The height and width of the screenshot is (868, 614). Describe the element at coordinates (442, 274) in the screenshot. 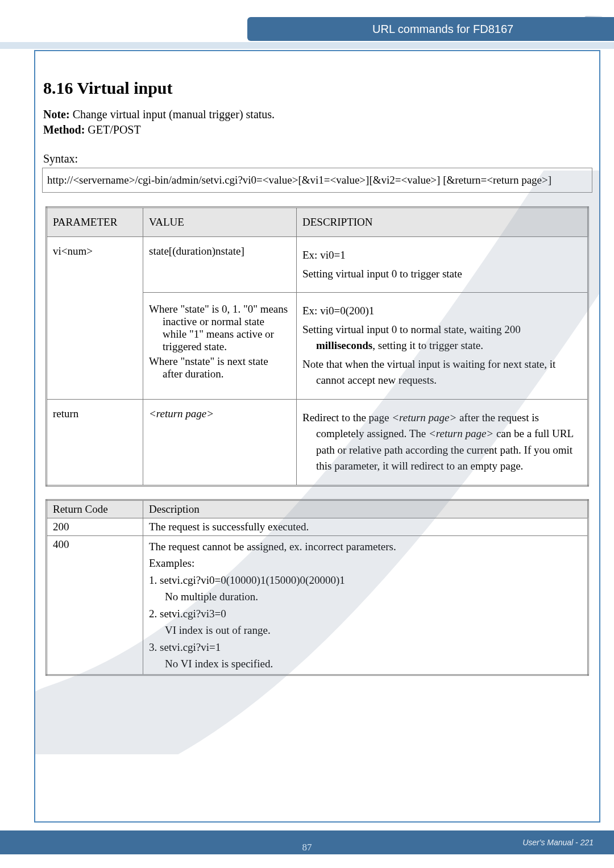

I see `desc-line: Setting virtual input 0 to trigger state` at that location.